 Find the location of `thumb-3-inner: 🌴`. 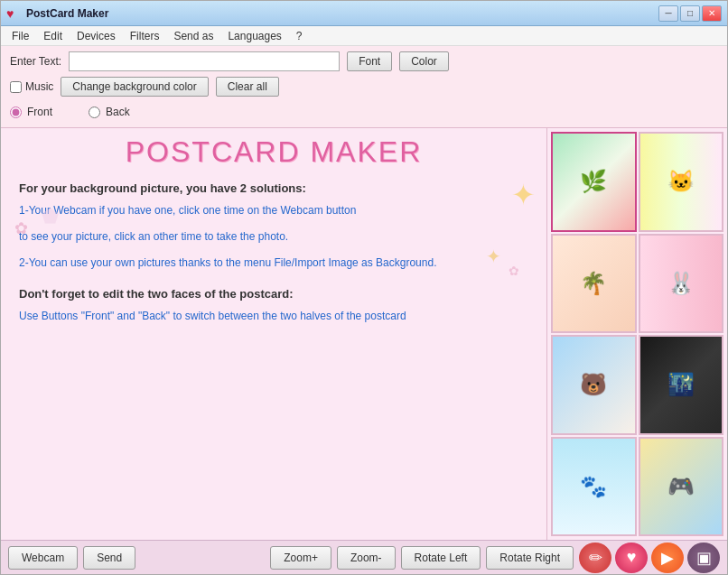

thumb-3-inner: 🌴 is located at coordinates (594, 283).